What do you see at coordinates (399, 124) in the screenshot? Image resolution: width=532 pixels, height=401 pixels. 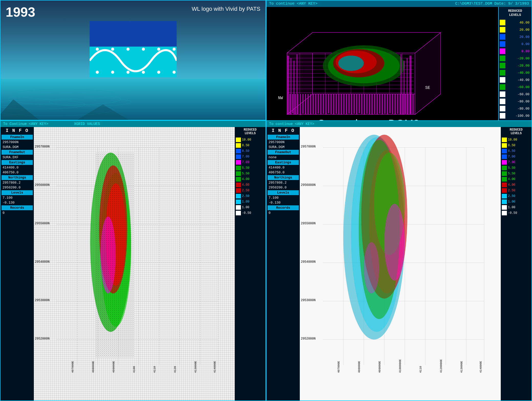 I see `bottom-right-header: To continue <ANY KEY>` at bounding box center [399, 124].